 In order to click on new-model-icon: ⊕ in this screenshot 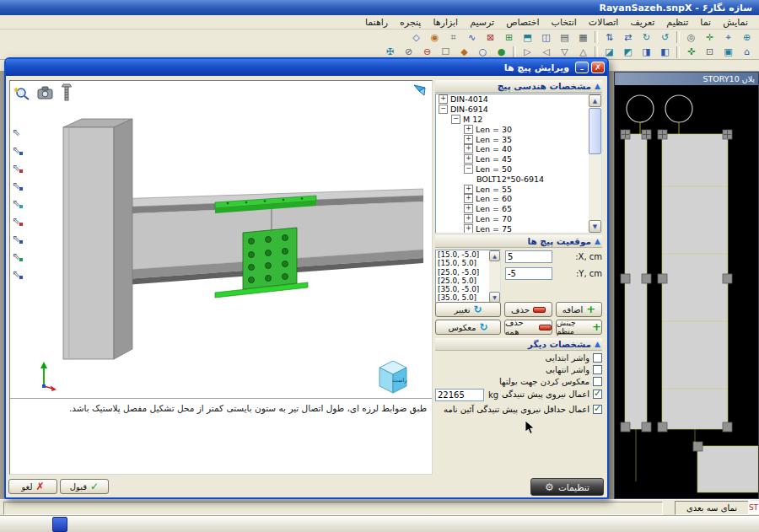, I will do `click(747, 37)`.